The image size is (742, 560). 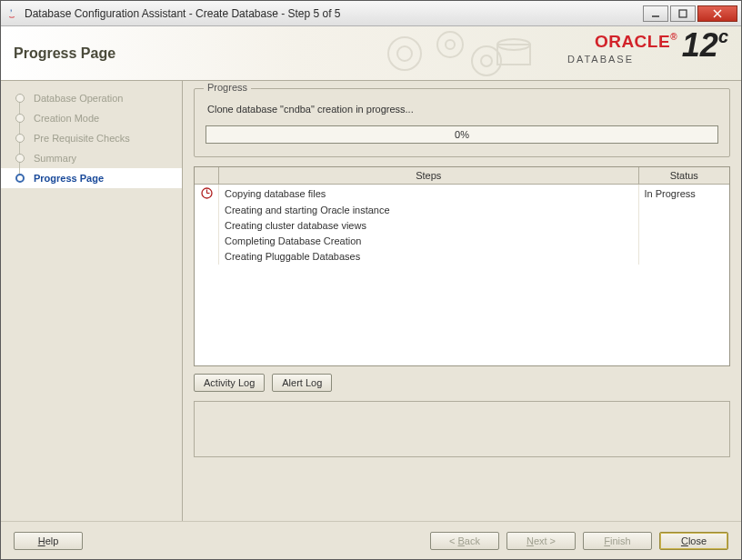 What do you see at coordinates (617, 541) in the screenshot?
I see `finish-button: Finish` at bounding box center [617, 541].